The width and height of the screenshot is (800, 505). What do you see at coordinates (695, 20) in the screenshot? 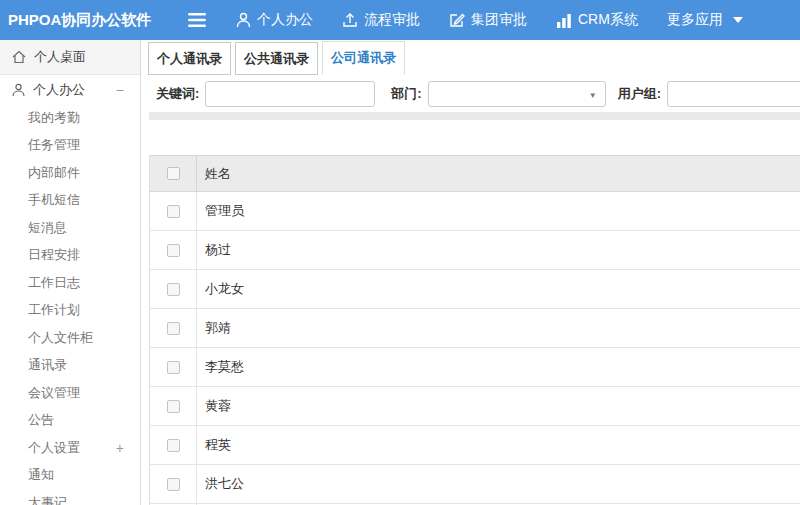
I see `nav-label: 更多应用` at bounding box center [695, 20].